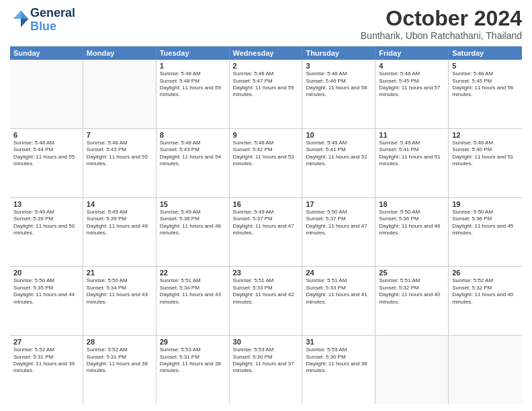  Describe the element at coordinates (339, 273) in the screenshot. I see `day-number: 24` at that location.